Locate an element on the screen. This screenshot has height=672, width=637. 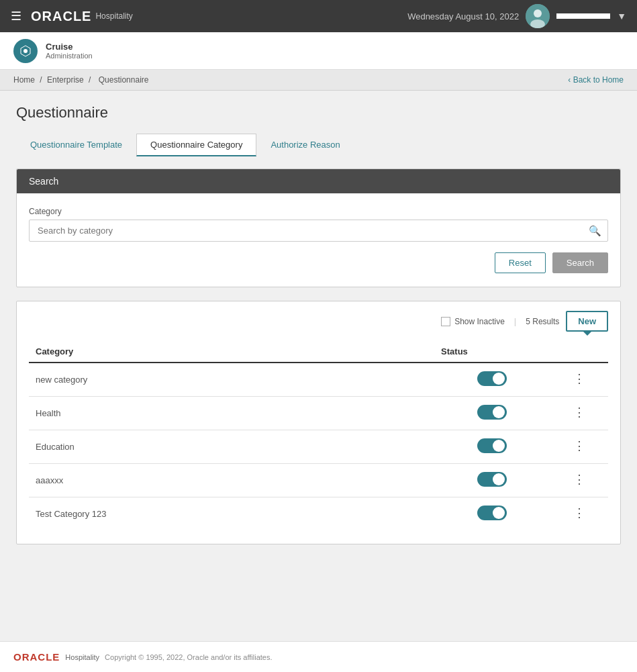
row-category: Health is located at coordinates (232, 414).